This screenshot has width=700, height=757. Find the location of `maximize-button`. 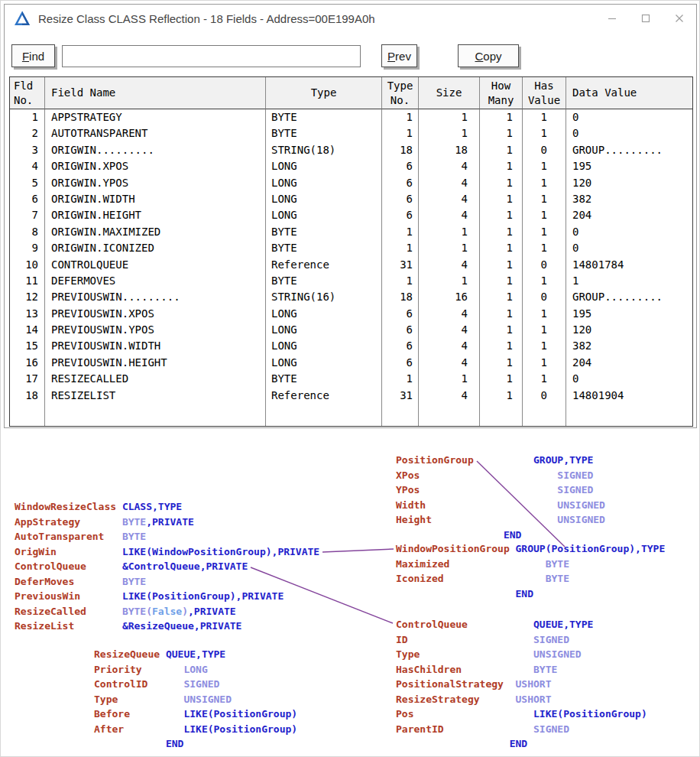

maximize-button is located at coordinates (646, 18).